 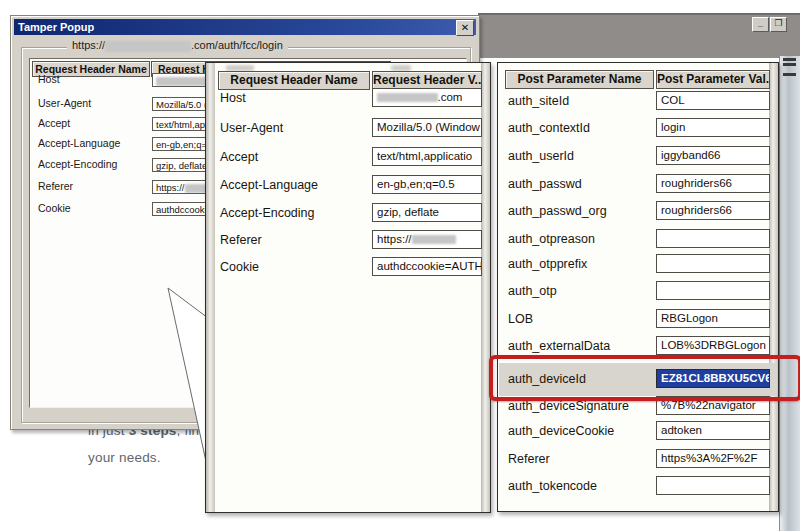 I want to click on param-name-auth_otp: auth_otp, so click(x=532, y=291).